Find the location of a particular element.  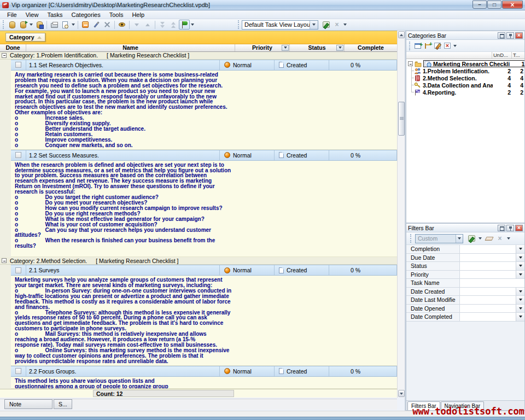

maximize-button is located at coordinates (494, 4).